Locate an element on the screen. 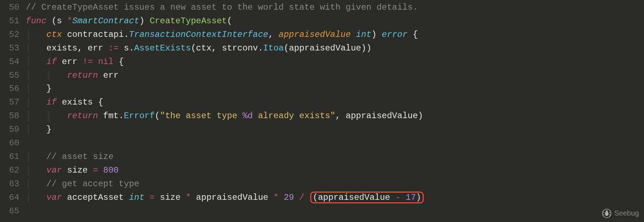 The height and width of the screenshot is (222, 644). watermark-text: Seebug is located at coordinates (627, 213).